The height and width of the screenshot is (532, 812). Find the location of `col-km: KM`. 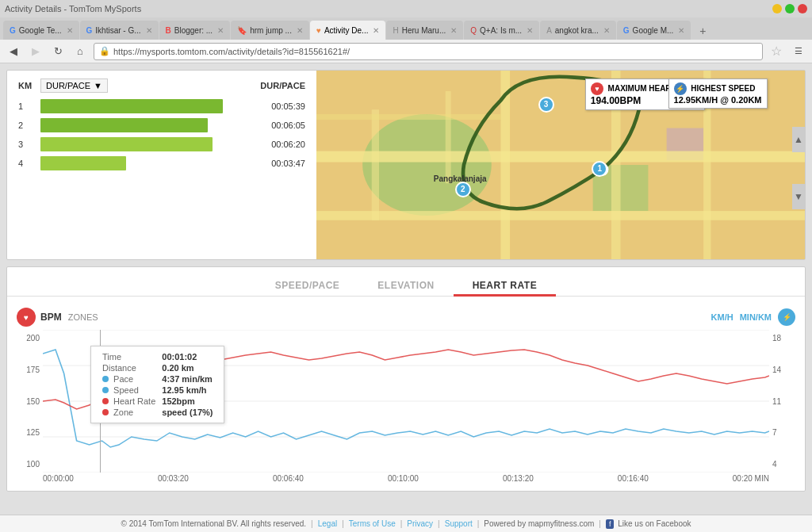

col-km: KM is located at coordinates (26, 86).